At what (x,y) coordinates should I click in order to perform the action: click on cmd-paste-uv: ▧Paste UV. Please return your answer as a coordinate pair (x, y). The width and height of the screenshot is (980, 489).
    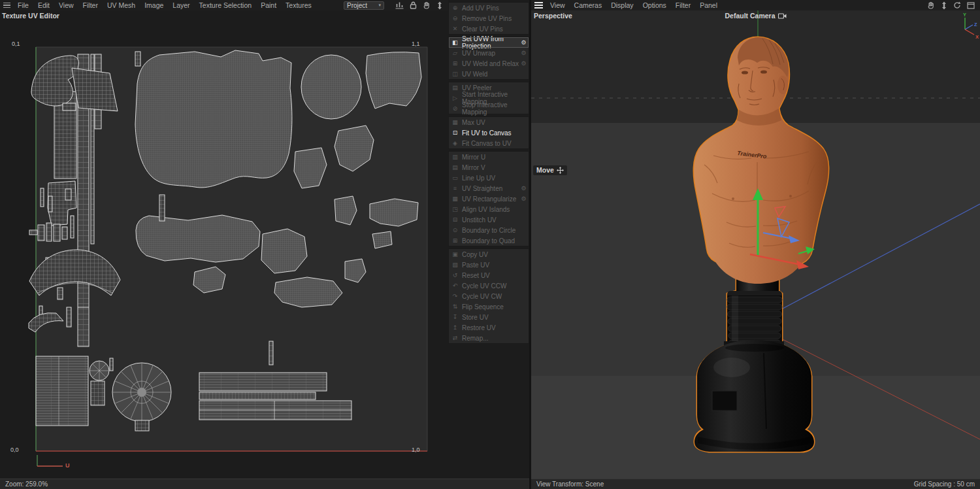
    Looking at the image, I should click on (489, 265).